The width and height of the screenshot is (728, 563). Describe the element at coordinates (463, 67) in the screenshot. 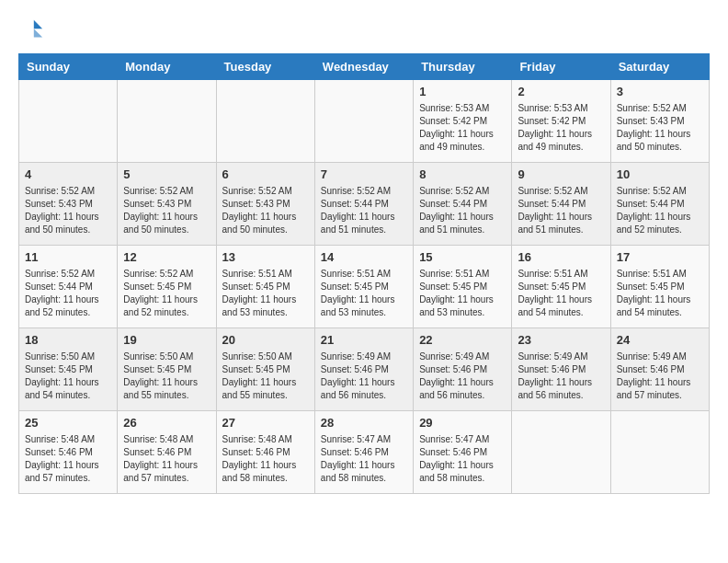

I see `day-header-thursday: Thursday` at that location.